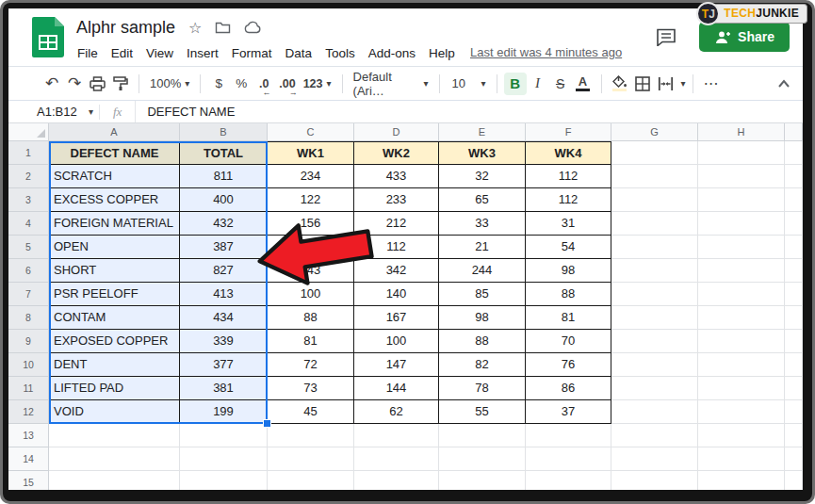 This screenshot has width=815, height=504. I want to click on cell: FOREIGN MATERIAL, so click(115, 224).